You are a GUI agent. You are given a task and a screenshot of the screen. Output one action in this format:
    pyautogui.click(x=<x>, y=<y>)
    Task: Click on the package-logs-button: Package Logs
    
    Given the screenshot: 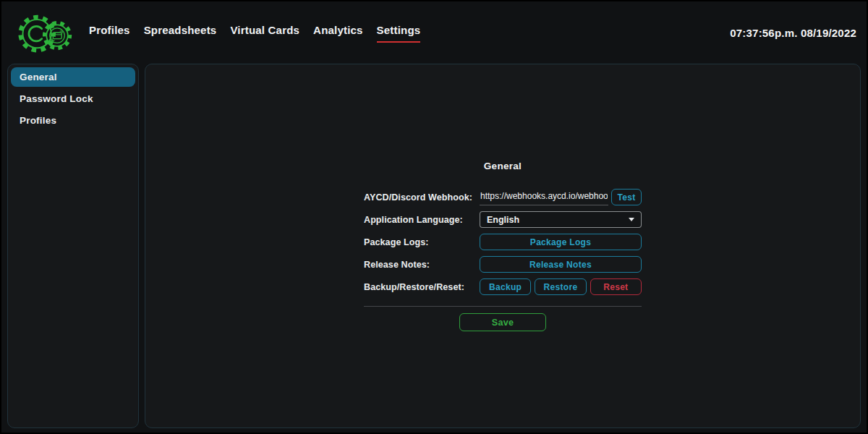 What is the action you would take?
    pyautogui.click(x=561, y=242)
    